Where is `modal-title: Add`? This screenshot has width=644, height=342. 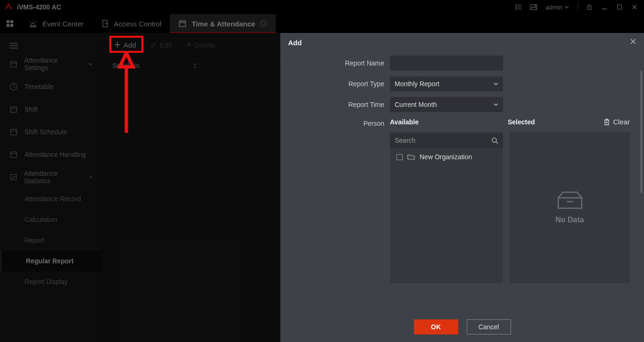 modal-title: Add is located at coordinates (295, 42).